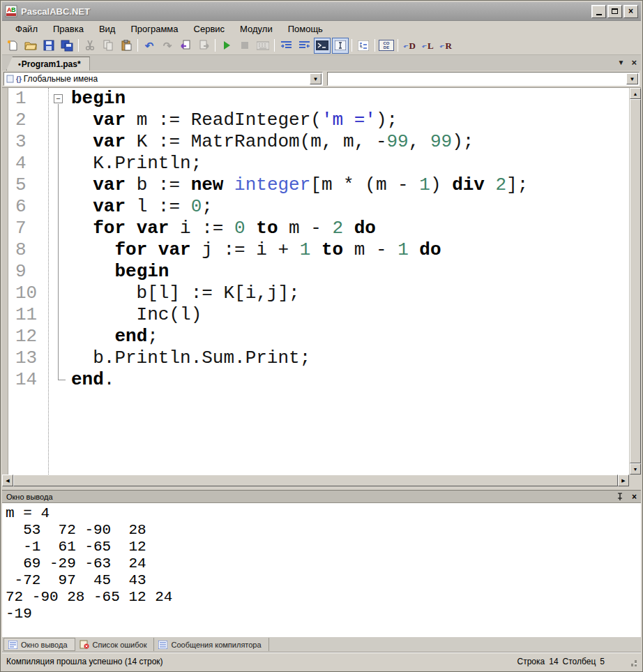 This screenshot has width=643, height=672. Describe the element at coordinates (126, 46) in the screenshot. I see `paste-button` at that location.